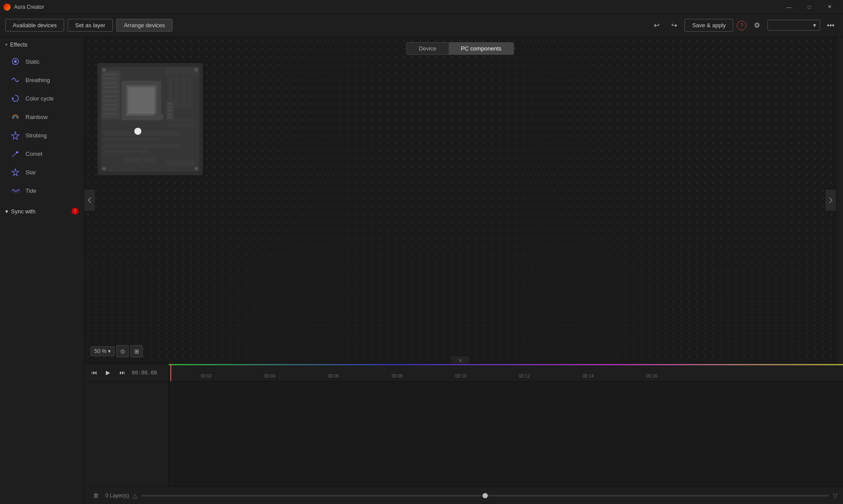 This screenshot has height=504, width=843. I want to click on profile-dropdown: ▾, so click(794, 25).